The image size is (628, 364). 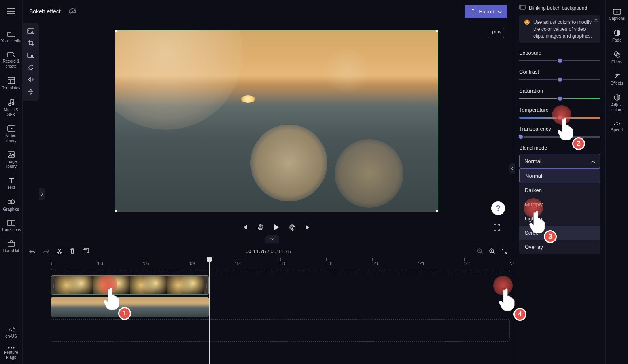 I want to click on rail-item-effects: Effects, so click(x=617, y=79).